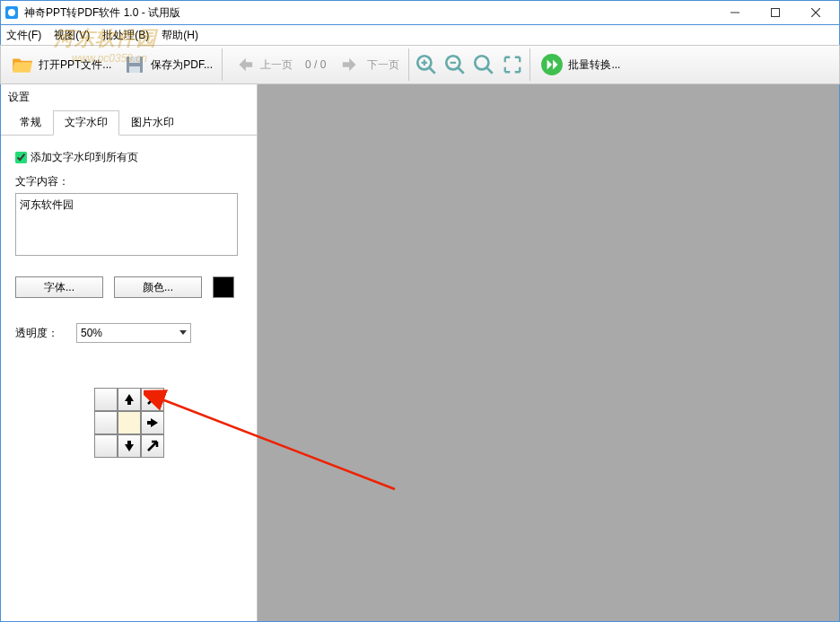 This screenshot has height=622, width=840. I want to click on tab-text-watermark: 文字水印, so click(86, 123).